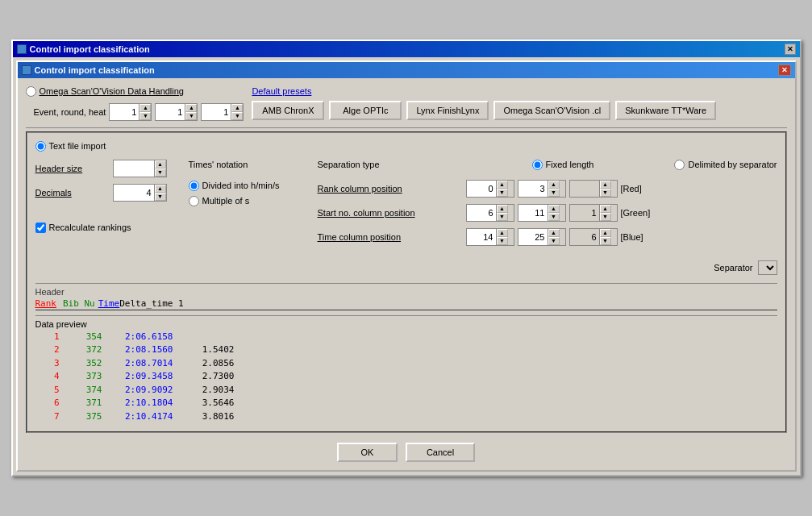  Describe the element at coordinates (390, 237) in the screenshot. I see `time-col-label: Time column position` at that location.